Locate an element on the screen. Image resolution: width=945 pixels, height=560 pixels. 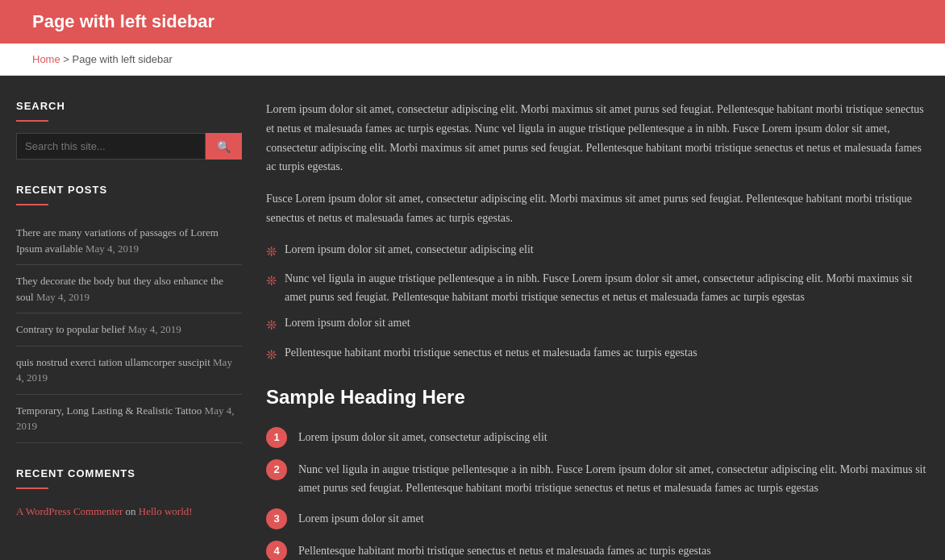
list-item: 4Pellentesque habitant morbi tristique s… is located at coordinates (597, 550).